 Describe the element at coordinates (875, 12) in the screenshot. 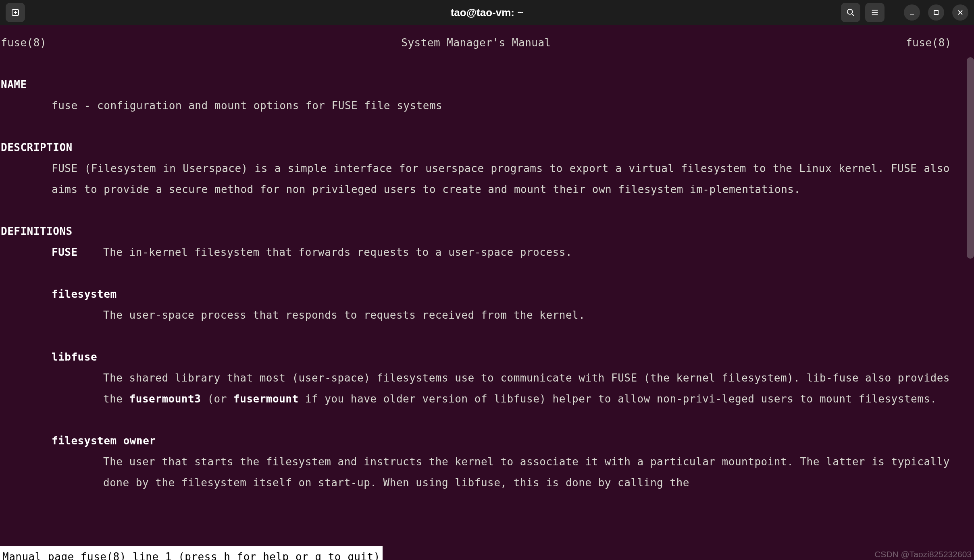

I see `menu-button` at that location.